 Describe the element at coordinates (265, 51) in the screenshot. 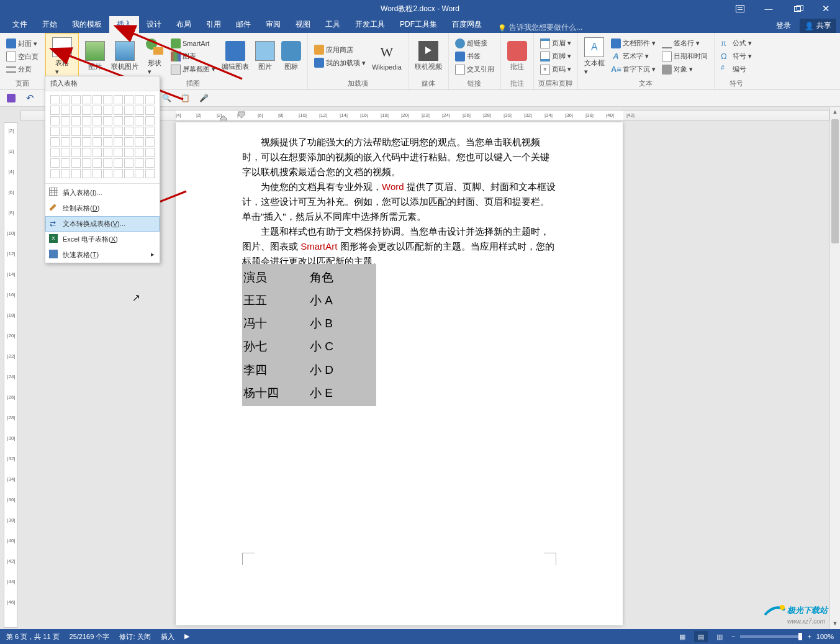

I see `pic2-icon` at that location.